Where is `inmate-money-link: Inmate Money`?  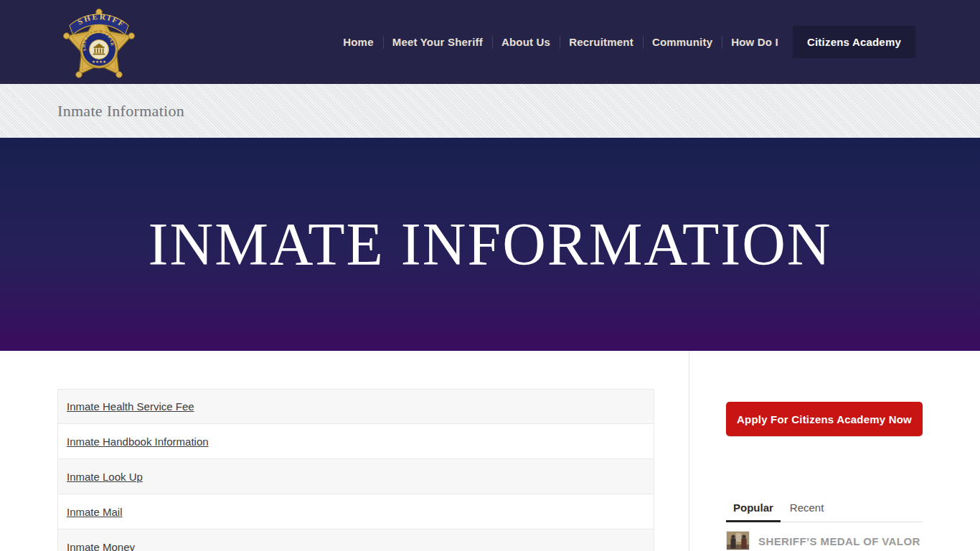 inmate-money-link: Inmate Money is located at coordinates (100, 546).